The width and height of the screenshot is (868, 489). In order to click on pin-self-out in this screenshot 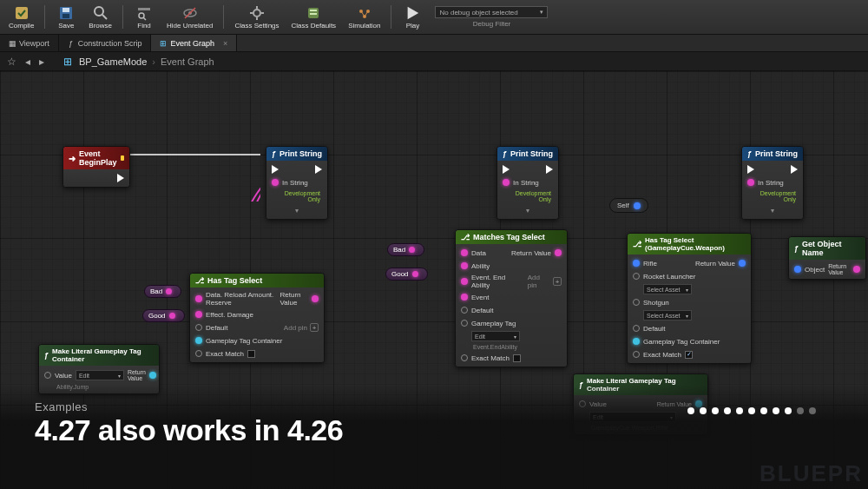, I will do `click(637, 206)`.